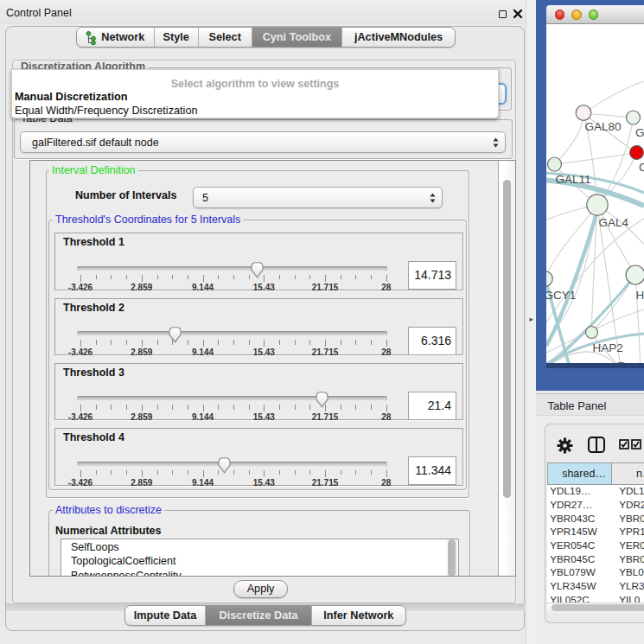 The image size is (644, 644). I want to click on svg-text: G., so click(640, 133).